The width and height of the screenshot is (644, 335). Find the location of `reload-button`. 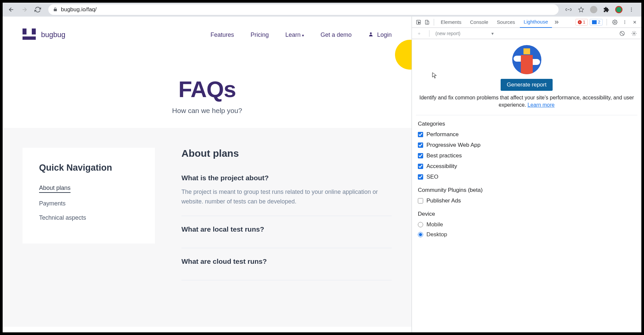

reload-button is located at coordinates (38, 10).